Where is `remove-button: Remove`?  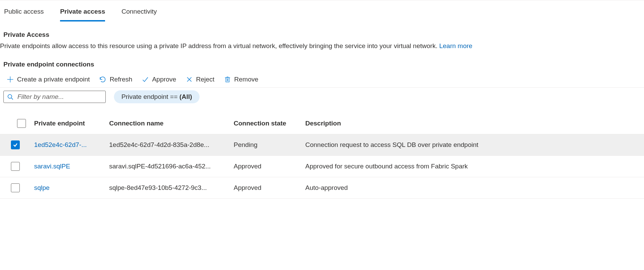
remove-button: Remove is located at coordinates (241, 79).